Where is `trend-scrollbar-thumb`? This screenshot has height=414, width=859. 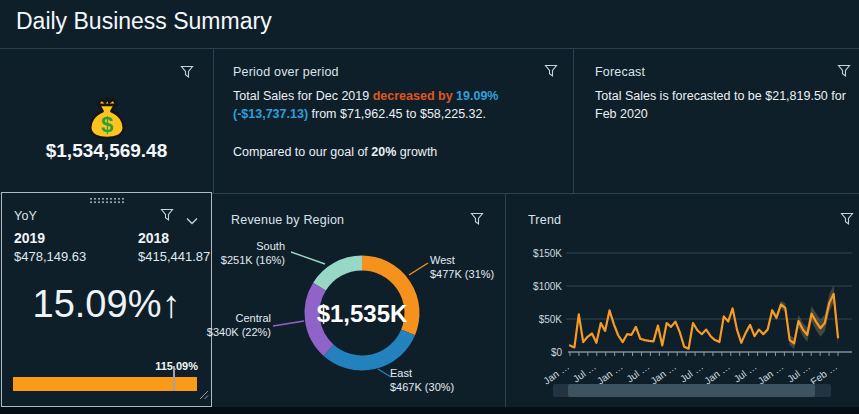
trend-scrollbar-thumb is located at coordinates (692, 390).